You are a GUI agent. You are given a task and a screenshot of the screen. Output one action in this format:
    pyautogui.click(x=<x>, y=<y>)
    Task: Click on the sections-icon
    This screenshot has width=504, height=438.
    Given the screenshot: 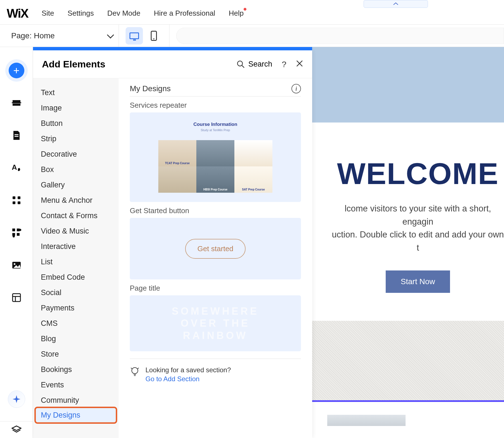 What is the action you would take?
    pyautogui.click(x=17, y=103)
    